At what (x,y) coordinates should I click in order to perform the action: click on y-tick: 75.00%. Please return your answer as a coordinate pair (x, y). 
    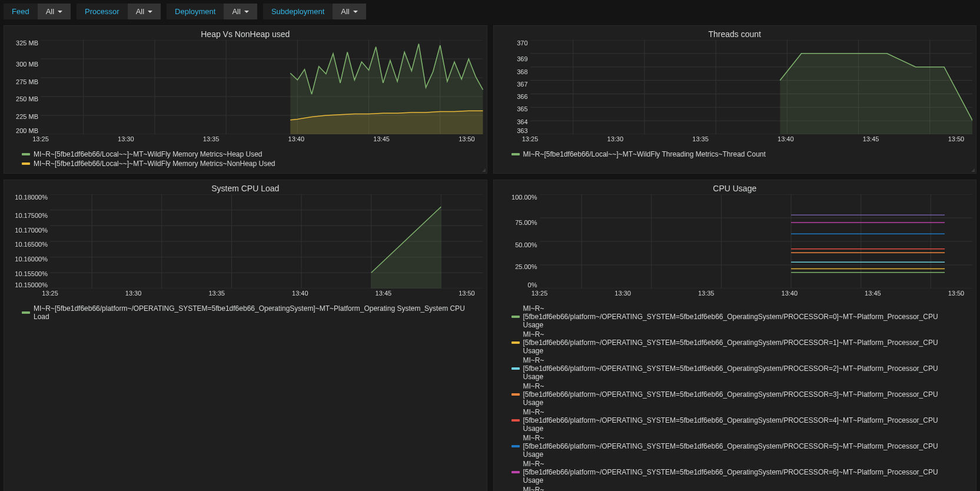
    Looking at the image, I should click on (516, 223).